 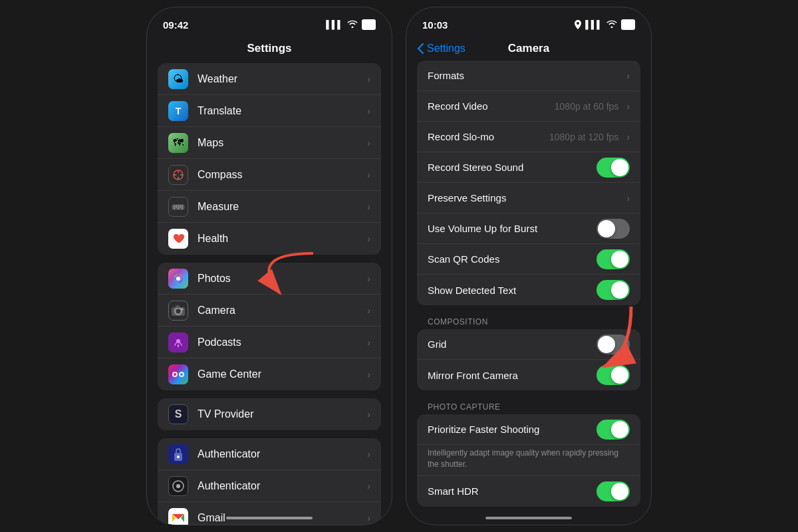 What do you see at coordinates (491, 106) in the screenshot?
I see `label-record-video: Record Video` at bounding box center [491, 106].